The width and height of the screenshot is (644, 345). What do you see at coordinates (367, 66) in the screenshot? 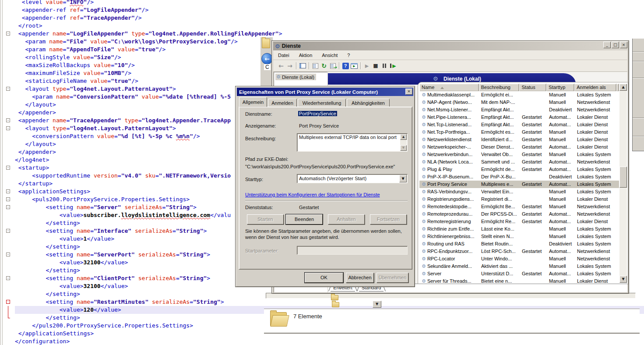
I see `start-service-icon: ▶` at bounding box center [367, 66].